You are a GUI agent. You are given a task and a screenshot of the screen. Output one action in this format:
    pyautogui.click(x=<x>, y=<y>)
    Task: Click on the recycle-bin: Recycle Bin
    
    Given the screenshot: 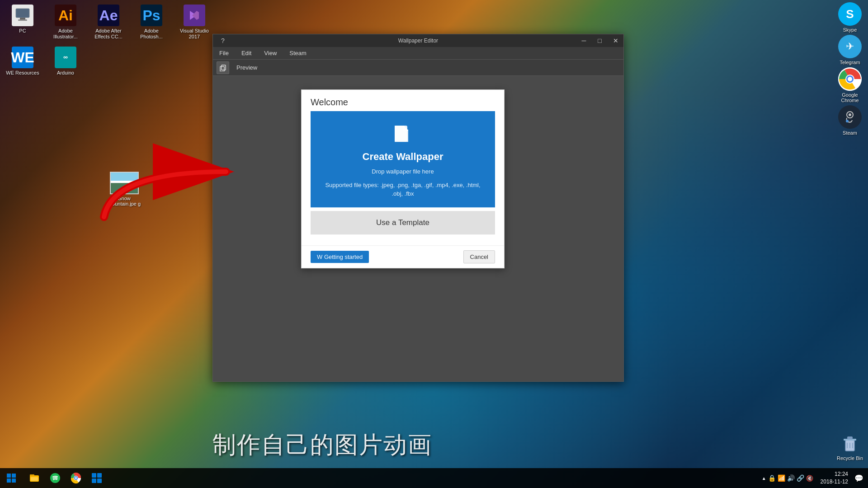 What is the action you would take?
    pyautogui.click(x=850, y=446)
    